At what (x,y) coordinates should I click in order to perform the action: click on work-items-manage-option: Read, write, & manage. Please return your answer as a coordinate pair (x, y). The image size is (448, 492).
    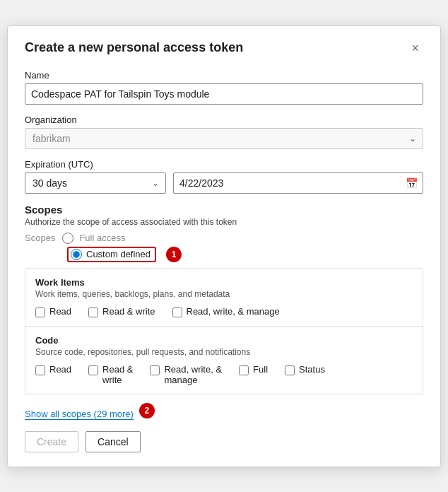
    Looking at the image, I should click on (226, 312).